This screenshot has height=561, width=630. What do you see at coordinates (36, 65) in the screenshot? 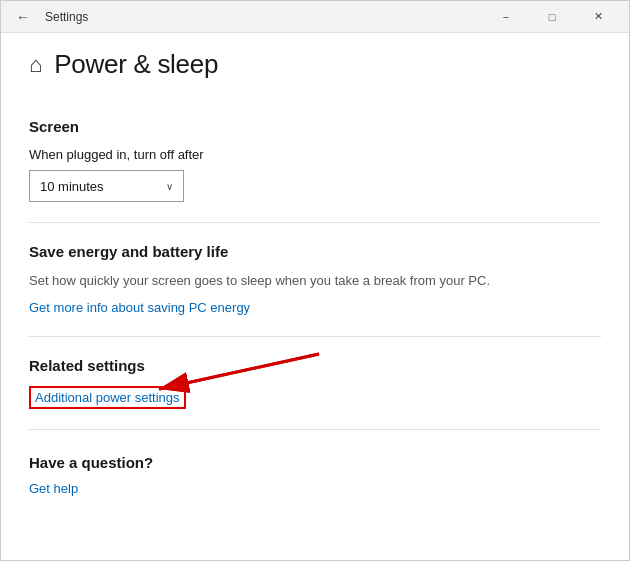
I see `home-icon: ⌂` at bounding box center [36, 65].